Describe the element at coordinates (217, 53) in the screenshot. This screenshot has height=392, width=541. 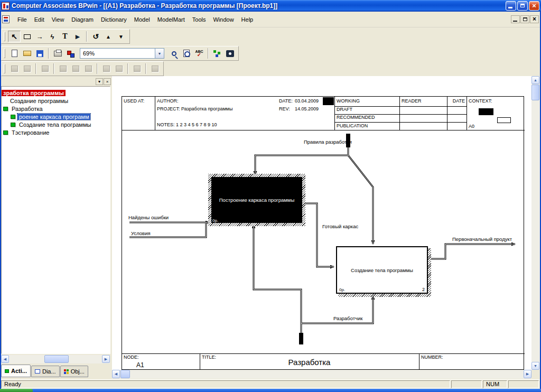
I see `model-explorer-button` at that location.